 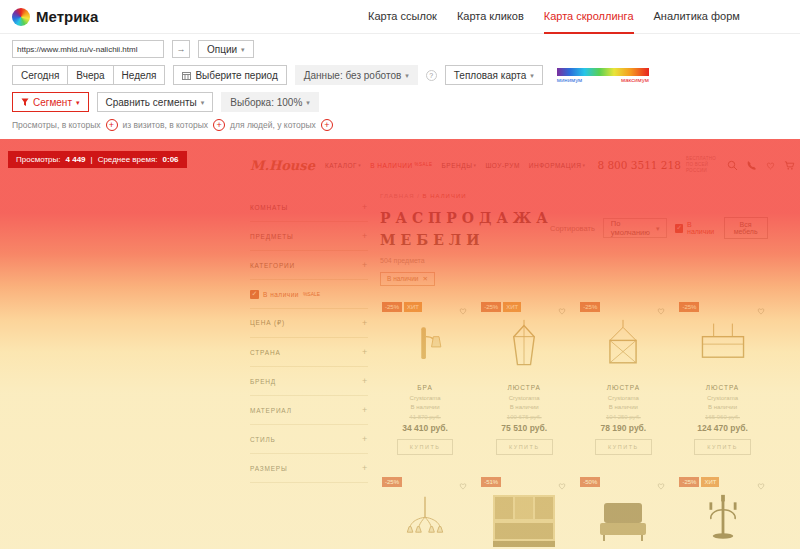 I want to click on sidebar-item-categories: КАТЕГОРИИ+, so click(x=309, y=266).